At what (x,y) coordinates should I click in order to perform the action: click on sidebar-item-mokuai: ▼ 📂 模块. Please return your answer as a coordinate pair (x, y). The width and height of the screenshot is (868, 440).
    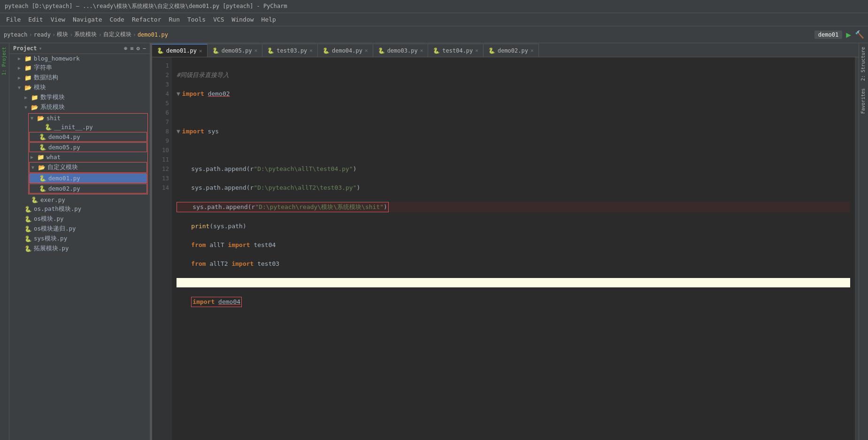
    Looking at the image, I should click on (80, 87).